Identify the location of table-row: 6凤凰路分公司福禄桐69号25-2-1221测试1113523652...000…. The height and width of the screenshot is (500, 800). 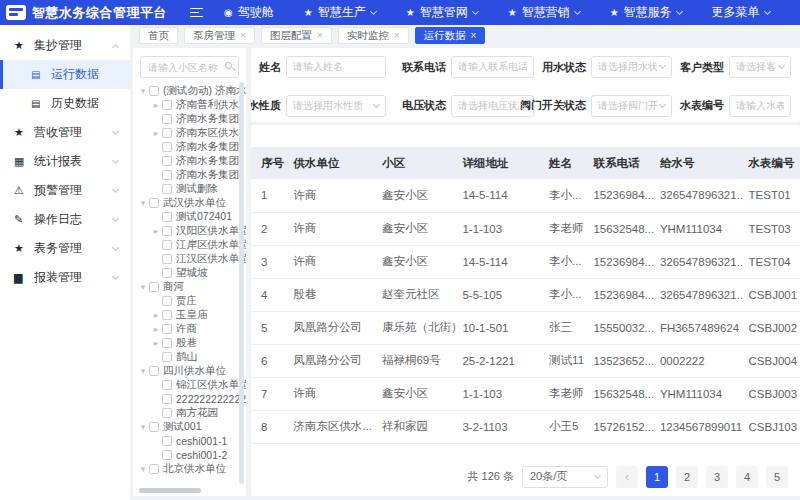
(526, 360).